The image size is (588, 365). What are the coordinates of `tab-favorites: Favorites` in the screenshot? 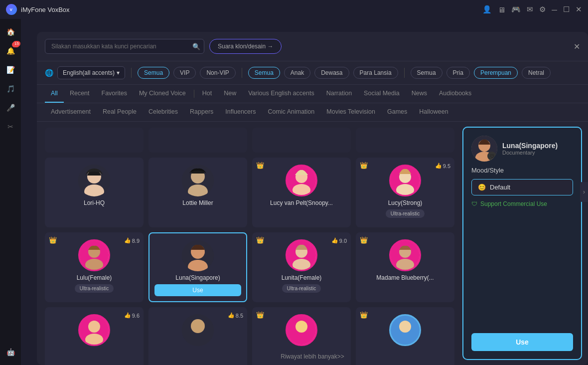 It's located at (115, 94).